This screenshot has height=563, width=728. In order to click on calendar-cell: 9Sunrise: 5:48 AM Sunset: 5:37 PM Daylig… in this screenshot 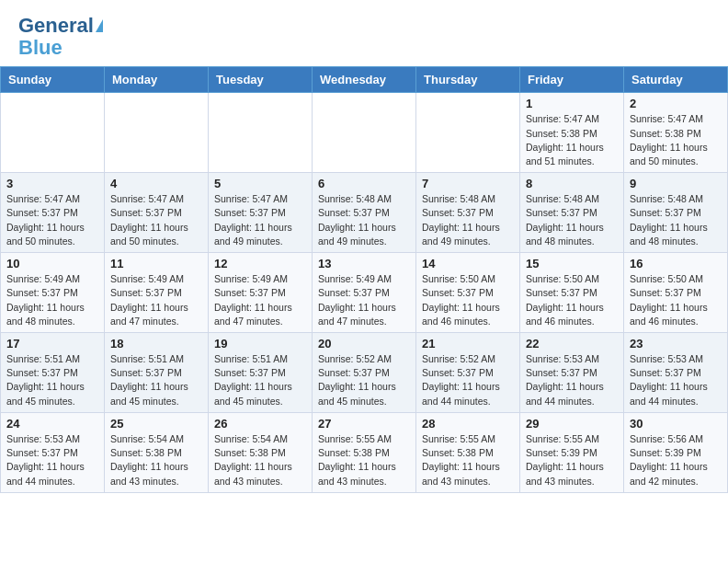, I will do `click(677, 213)`.